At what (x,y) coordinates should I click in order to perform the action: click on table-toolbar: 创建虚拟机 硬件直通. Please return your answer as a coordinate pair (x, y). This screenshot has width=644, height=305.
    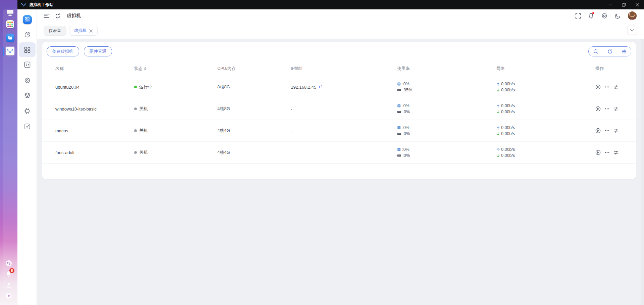
    Looking at the image, I should click on (339, 51).